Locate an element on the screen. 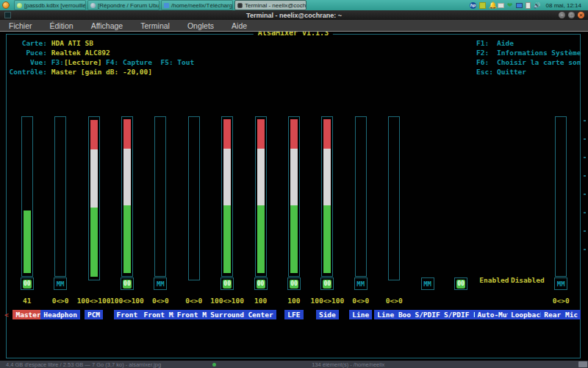  window-titlebar: Terminal - neelix@cochrane: ~ − □ ✕ is located at coordinates (294, 15).